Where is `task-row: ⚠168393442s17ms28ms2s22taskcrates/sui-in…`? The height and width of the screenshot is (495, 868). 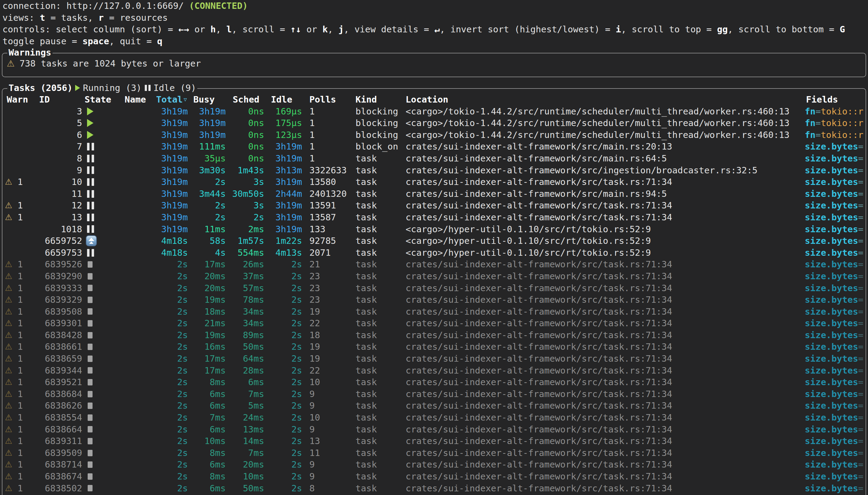 task-row: ⚠168393442s17ms28ms2s22taskcrates/sui-in… is located at coordinates (434, 371).